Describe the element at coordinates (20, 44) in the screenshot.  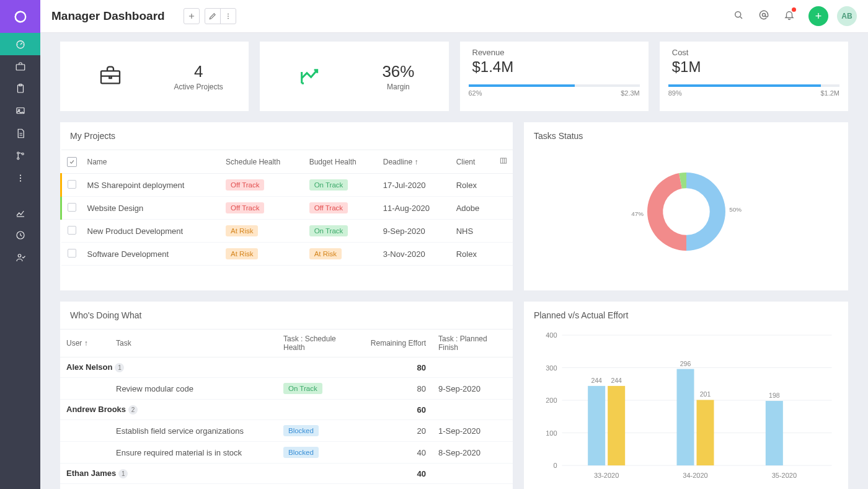
I see `sidebar-item-dashboard` at that location.